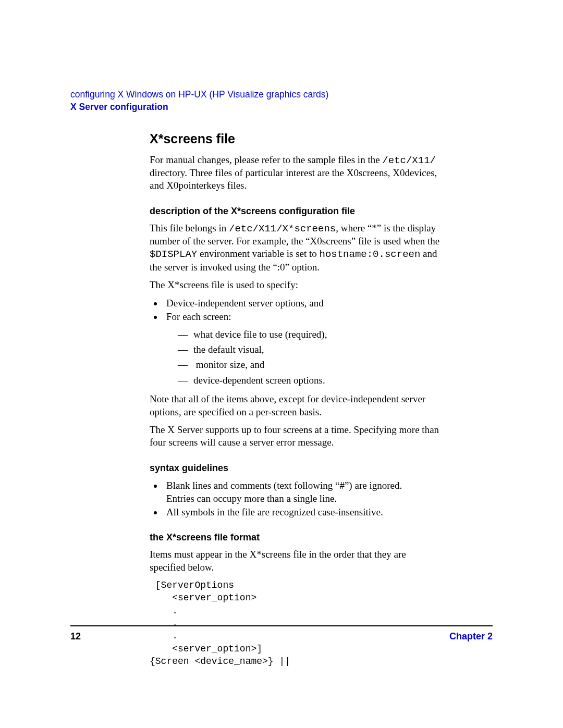 This screenshot has width=563, height=728. What do you see at coordinates (258, 253) in the screenshot?
I see `desc-p1-c: environment variable is set to` at bounding box center [258, 253].